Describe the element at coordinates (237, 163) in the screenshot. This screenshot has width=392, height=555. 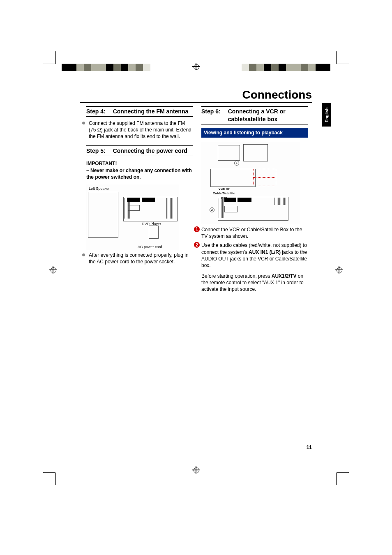
I see `callout-1: 1` at that location.